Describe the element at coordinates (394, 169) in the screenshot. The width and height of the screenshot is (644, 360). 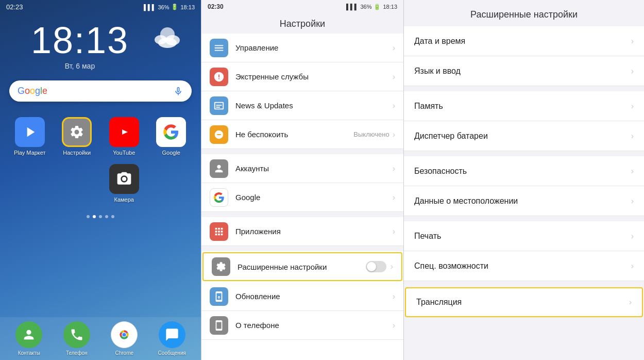
I see `chevron-icon-accounts: ›` at that location.